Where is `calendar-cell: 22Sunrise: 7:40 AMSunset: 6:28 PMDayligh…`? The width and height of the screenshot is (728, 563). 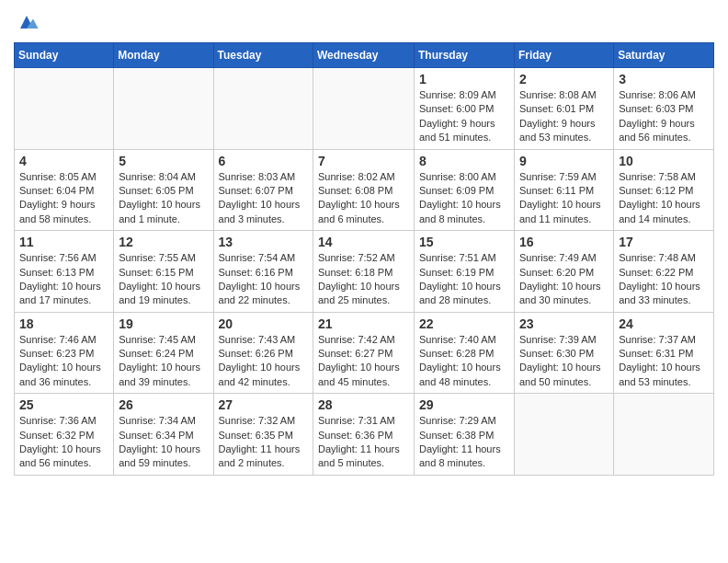 calendar-cell: 22Sunrise: 7:40 AMSunset: 6:28 PMDayligh… is located at coordinates (463, 353).